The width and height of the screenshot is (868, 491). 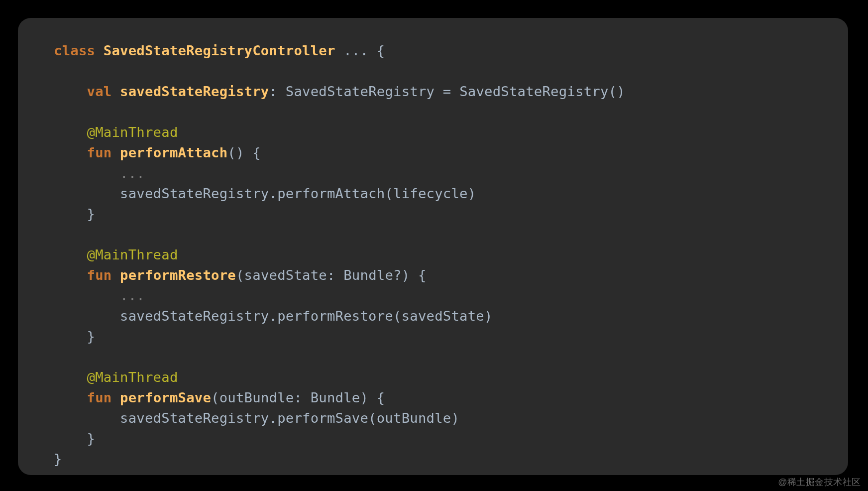 I want to click on constructor-call: SavedStateRegistry(), so click(x=542, y=92).